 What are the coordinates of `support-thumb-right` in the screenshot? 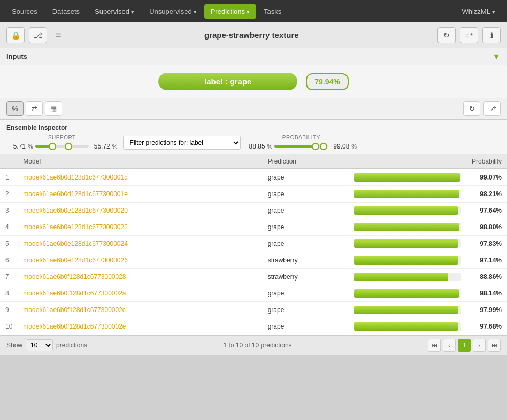 It's located at (68, 146).